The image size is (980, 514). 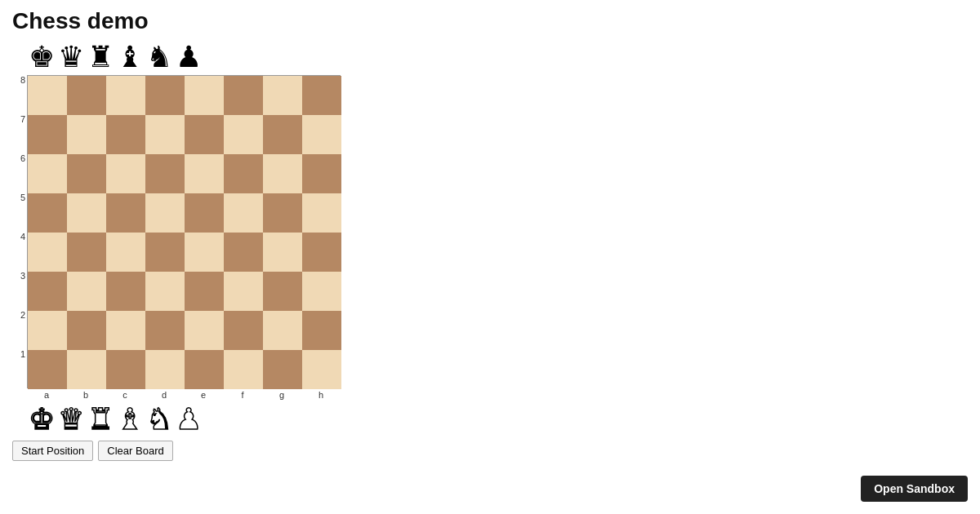 What do you see at coordinates (126, 95) in the screenshot?
I see `square-c8` at bounding box center [126, 95].